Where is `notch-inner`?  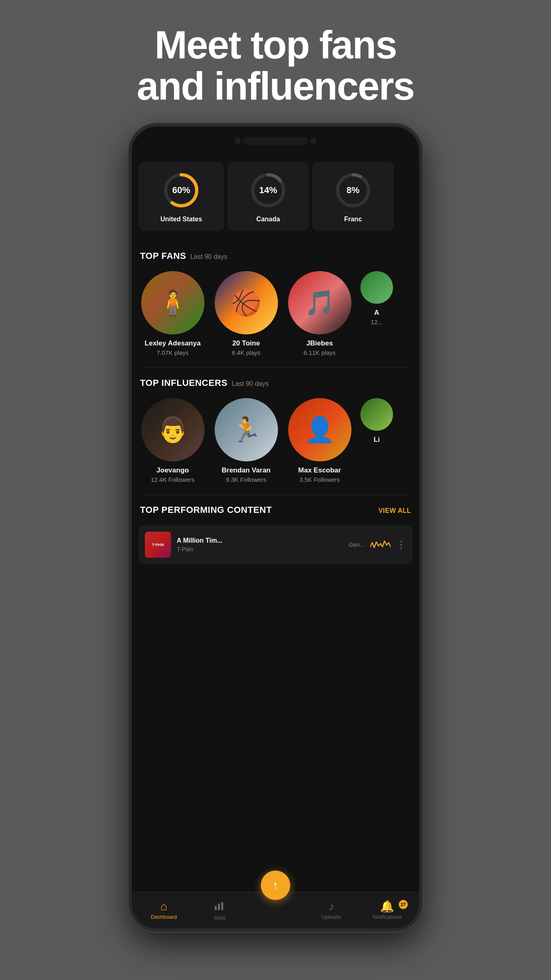
notch-inner is located at coordinates (276, 141).